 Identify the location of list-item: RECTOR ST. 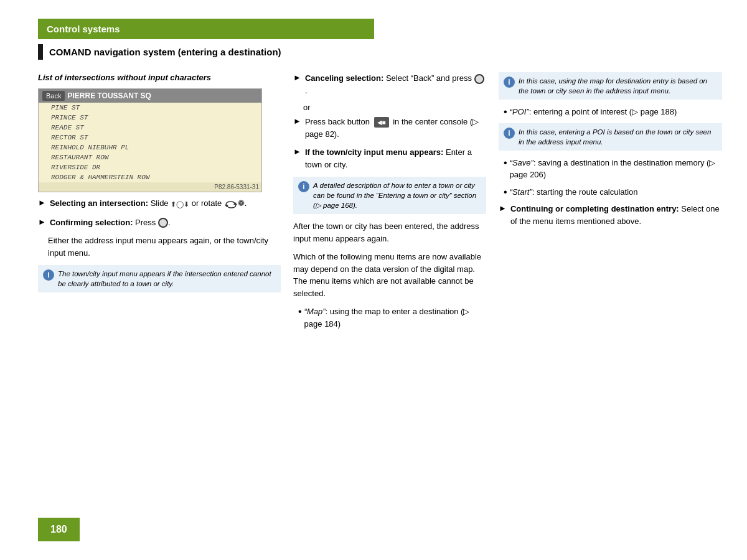
(150, 138).